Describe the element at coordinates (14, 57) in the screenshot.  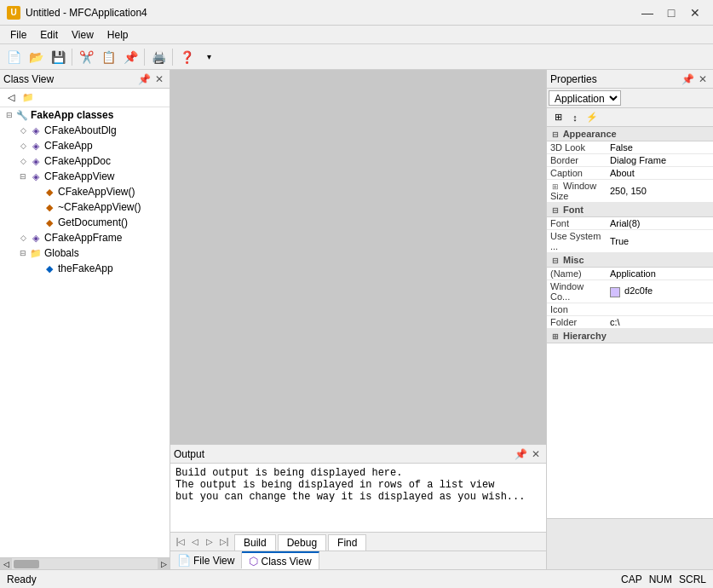
I see `new-button: 📄` at that location.